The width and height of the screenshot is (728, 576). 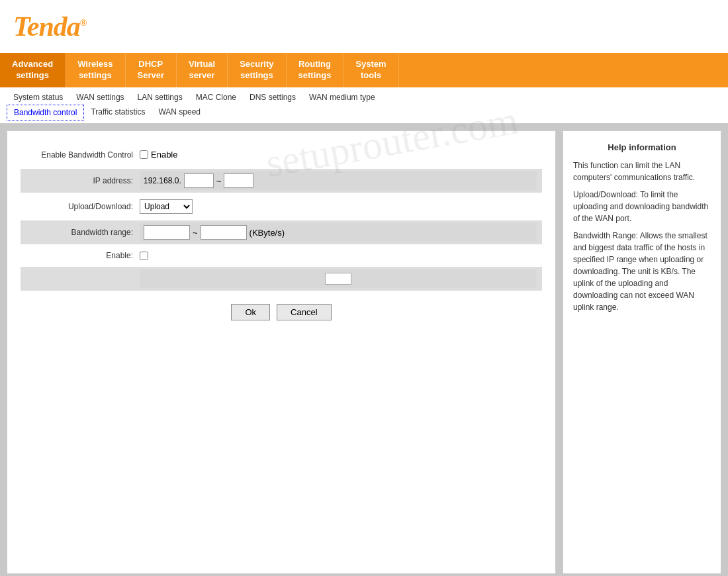 I want to click on enable-bandwidth-control: Enable, so click(x=341, y=155).